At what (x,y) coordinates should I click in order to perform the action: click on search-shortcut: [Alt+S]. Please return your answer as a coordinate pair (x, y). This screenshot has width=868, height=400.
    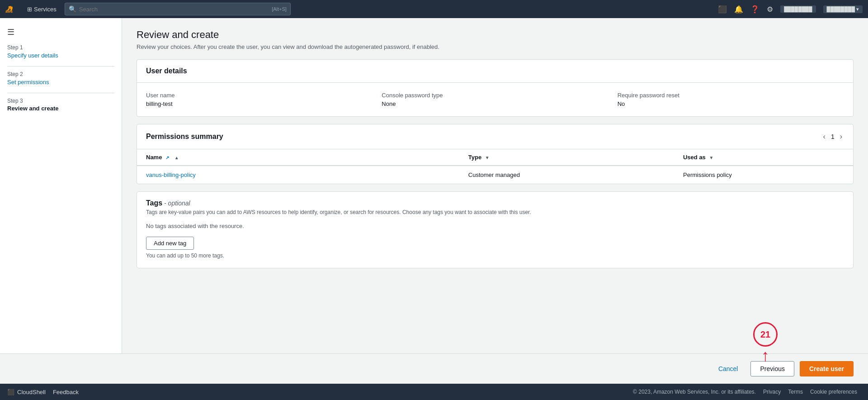
    Looking at the image, I should click on (279, 9).